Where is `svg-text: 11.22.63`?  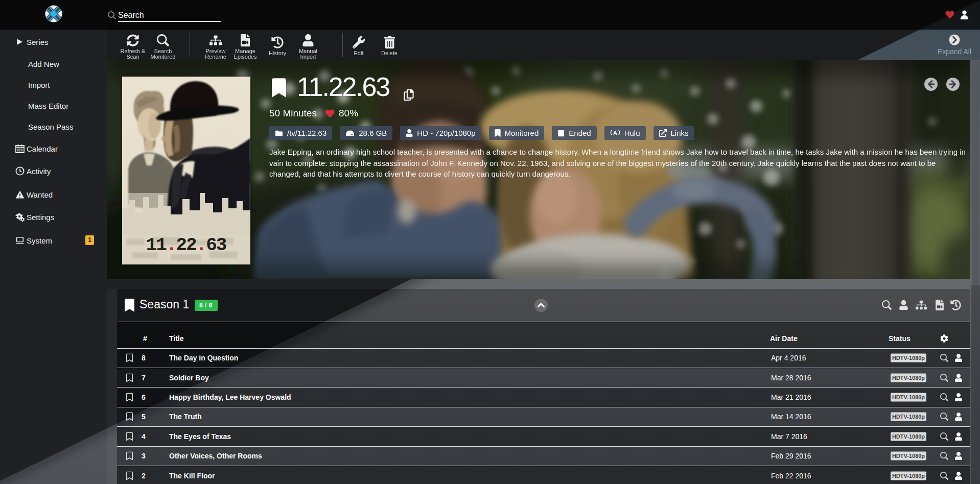
svg-text: 11.22.63 is located at coordinates (186, 245).